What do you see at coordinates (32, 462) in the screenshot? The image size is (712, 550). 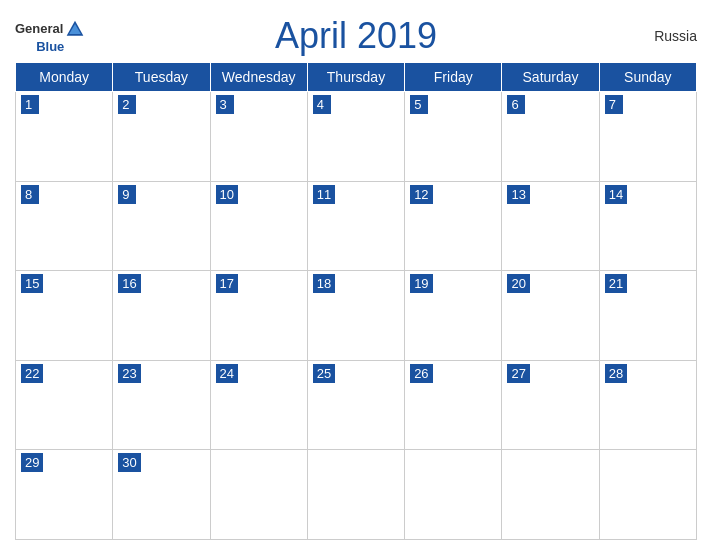 I see `day-number-29: 29` at bounding box center [32, 462].